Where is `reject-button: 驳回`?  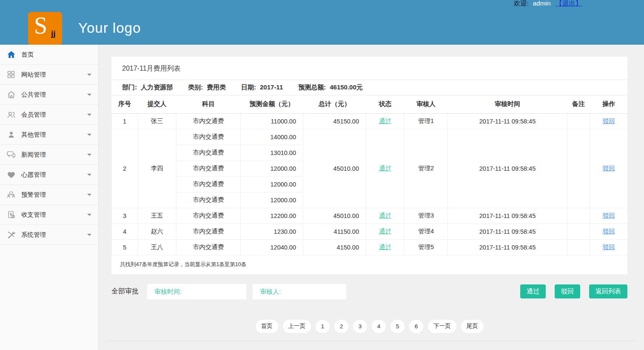
reject-button: 驳回 is located at coordinates (567, 291).